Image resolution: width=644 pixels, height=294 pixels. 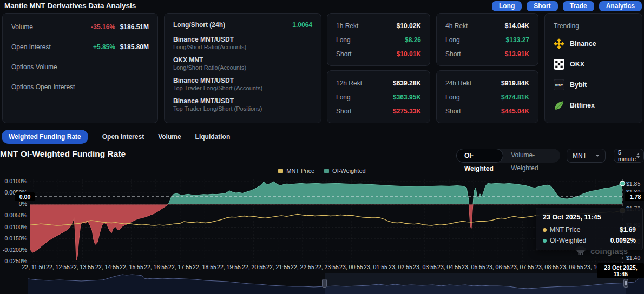 What do you see at coordinates (233, 25) in the screenshot?
I see `long-short-label: Long/Short (24h)` at bounding box center [233, 25].